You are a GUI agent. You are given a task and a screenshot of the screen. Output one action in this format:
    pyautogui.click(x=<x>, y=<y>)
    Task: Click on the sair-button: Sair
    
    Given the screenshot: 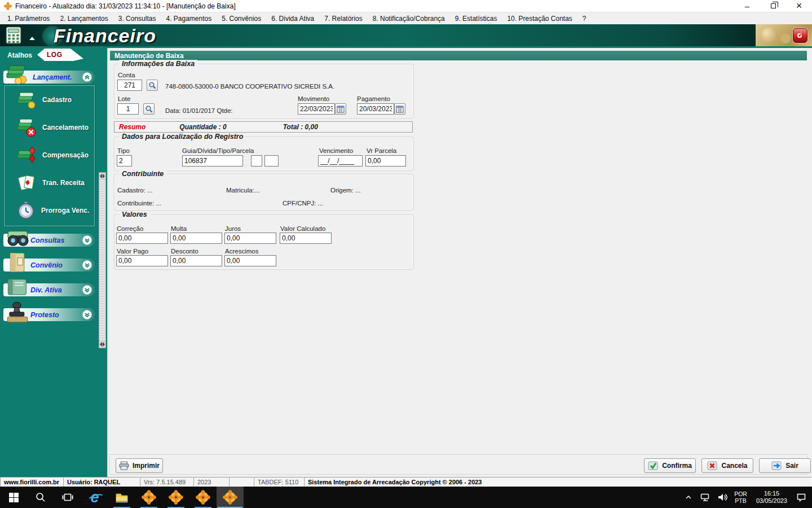 What is the action you would take?
    pyautogui.click(x=785, y=466)
    